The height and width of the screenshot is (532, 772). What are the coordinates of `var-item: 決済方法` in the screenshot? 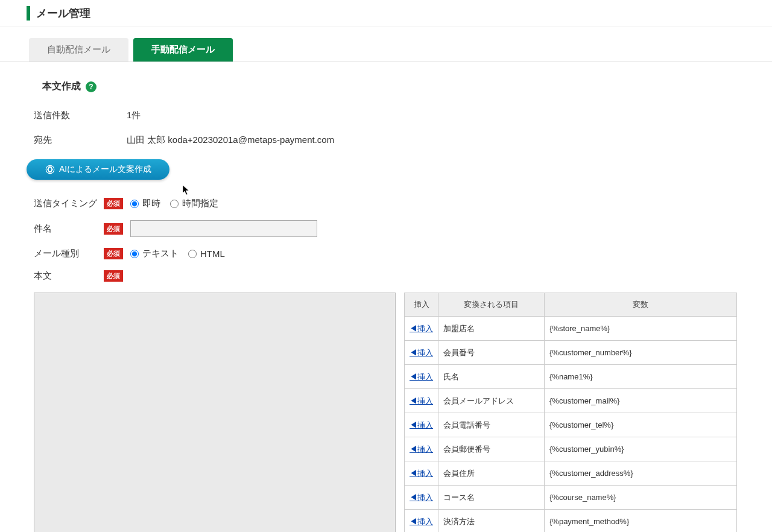 It's located at (492, 521).